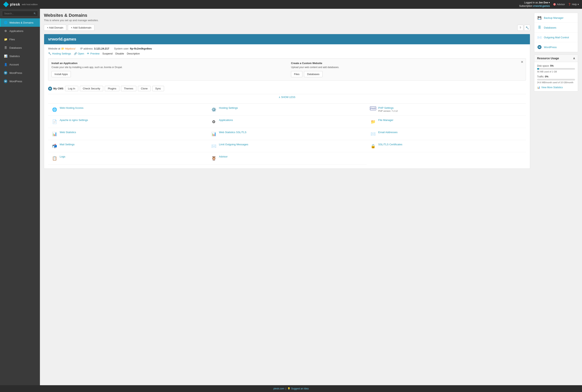 Image resolution: width=582 pixels, height=392 pixels. What do you see at coordinates (92, 88) in the screenshot?
I see `cms-check-security-button: Check Security` at bounding box center [92, 88].